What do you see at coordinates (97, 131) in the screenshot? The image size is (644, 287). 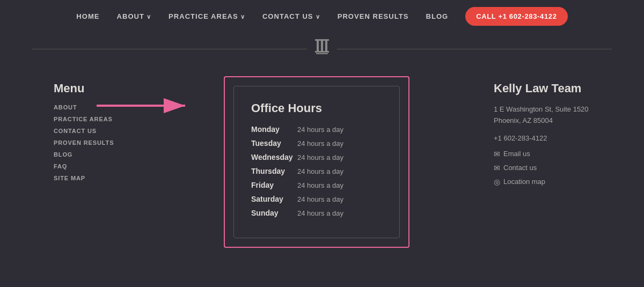 I see `menu-section: Menu ABOUT PRACTICE AREAS CONTACT US PRO…` at bounding box center [97, 131].